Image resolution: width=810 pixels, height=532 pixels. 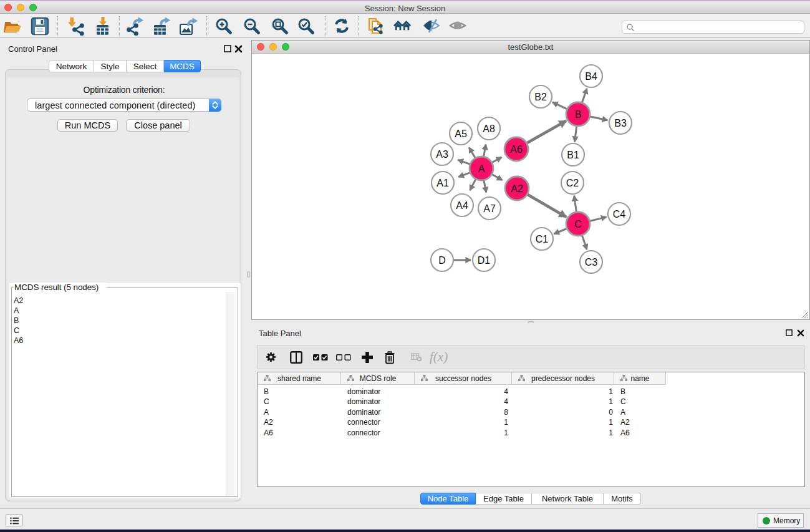 What do you see at coordinates (541, 97) in the screenshot?
I see `svg-text: B2` at bounding box center [541, 97].